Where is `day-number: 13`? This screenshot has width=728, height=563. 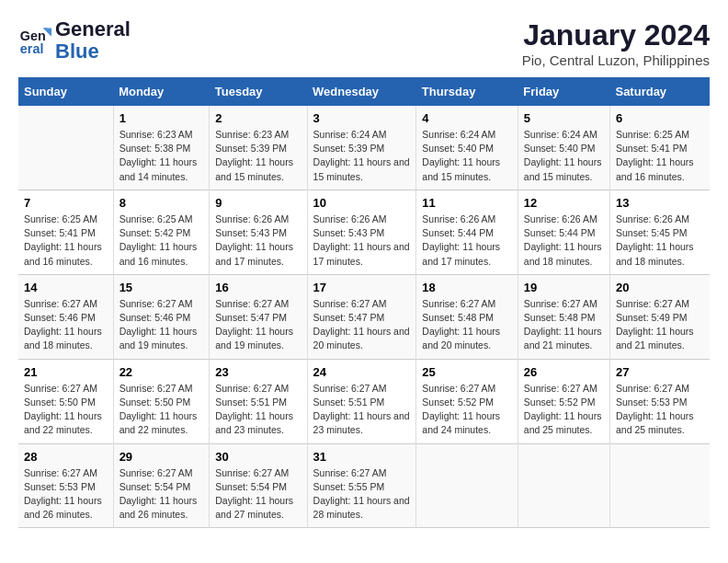 day-number: 13 is located at coordinates (660, 202).